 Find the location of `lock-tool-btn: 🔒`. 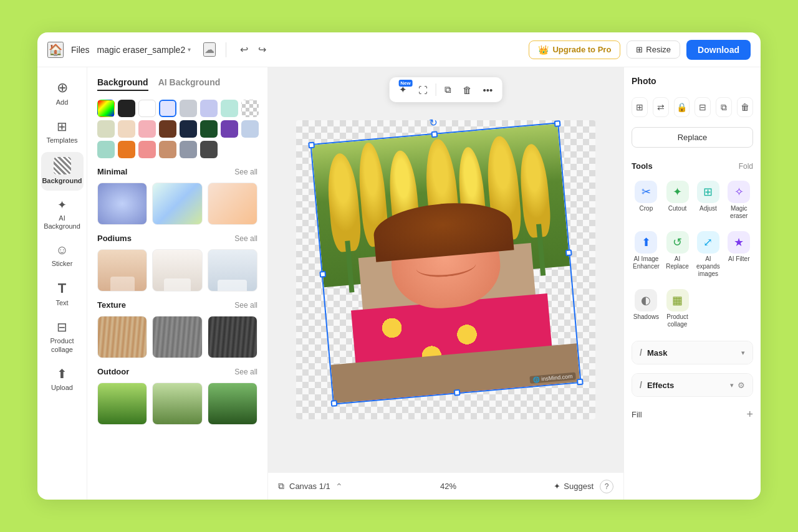

lock-tool-btn: 🔒 is located at coordinates (682, 107).